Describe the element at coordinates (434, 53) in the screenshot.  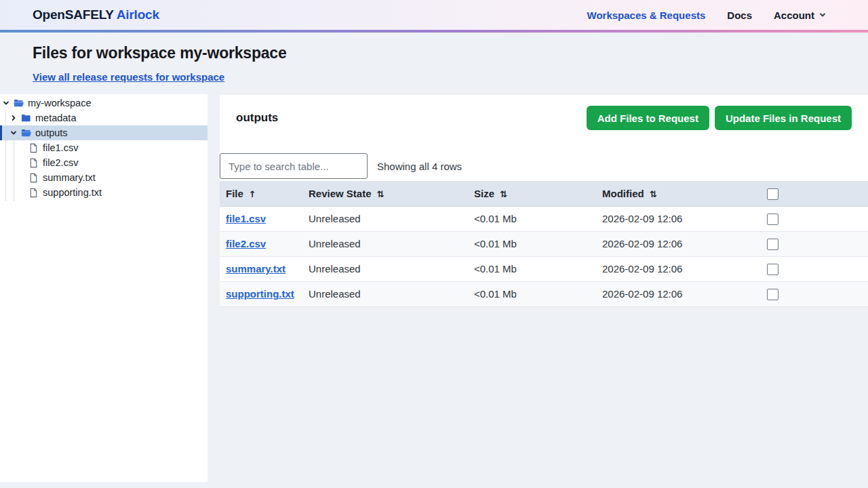
I see `page-title: Files for workspace my-workspace` at that location.